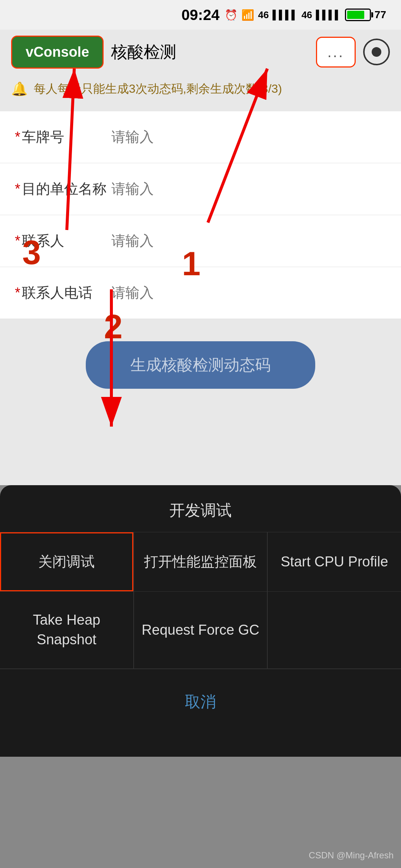 Image resolution: width=401 pixels, height=868 pixels. I want to click on contact-label: *联系人, so click(63, 241).